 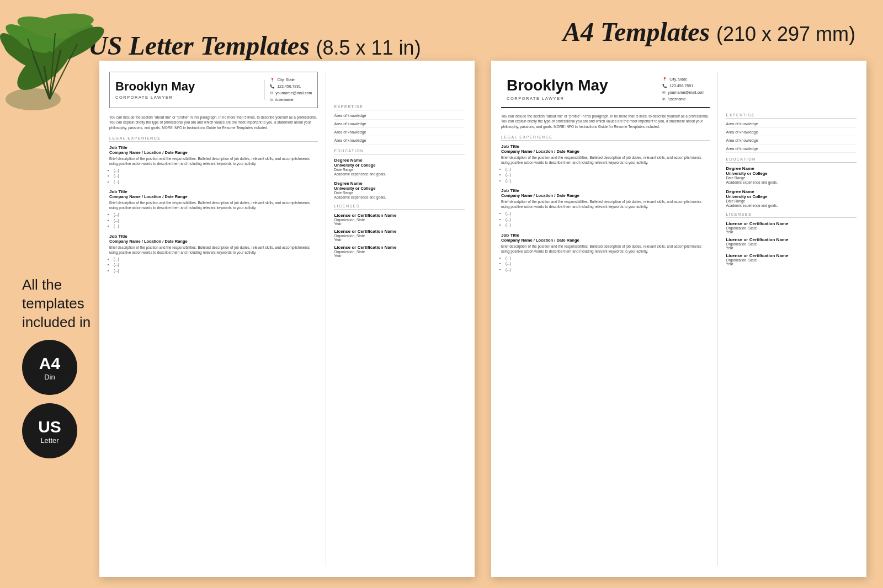 I want to click on a4-job-2: Job Title Company Name / Location / Date…, so click(x=605, y=208).